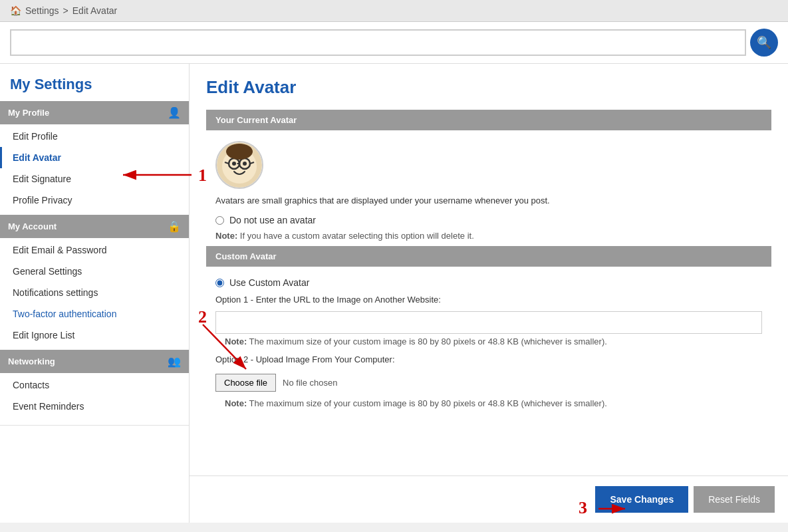  Describe the element at coordinates (226, 235) in the screenshot. I see `note-label-1: Note:` at that location.